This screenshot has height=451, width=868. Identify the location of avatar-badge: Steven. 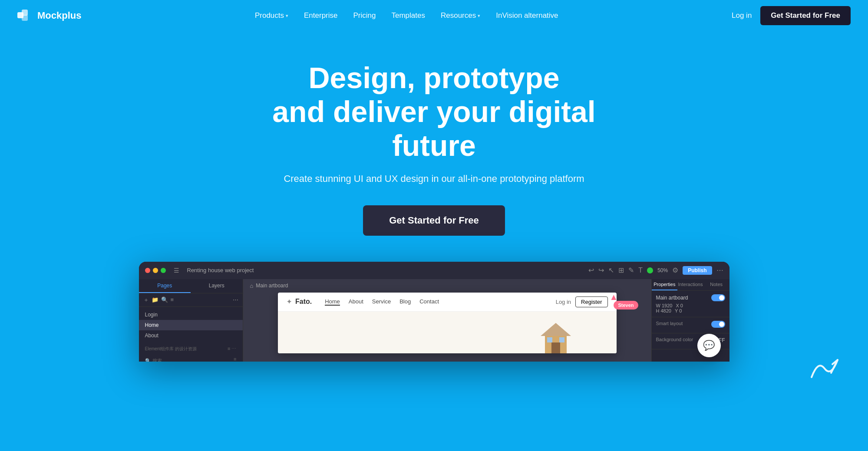
(626, 305).